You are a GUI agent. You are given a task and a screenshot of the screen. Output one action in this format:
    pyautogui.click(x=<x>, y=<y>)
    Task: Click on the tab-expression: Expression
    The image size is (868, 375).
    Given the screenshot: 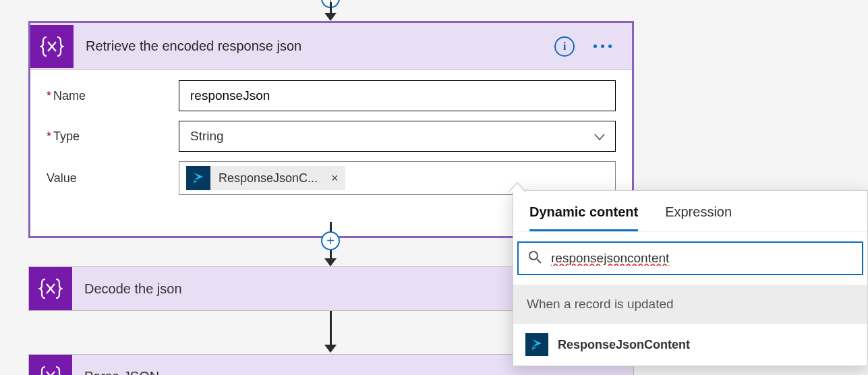 What is the action you would take?
    pyautogui.click(x=699, y=218)
    